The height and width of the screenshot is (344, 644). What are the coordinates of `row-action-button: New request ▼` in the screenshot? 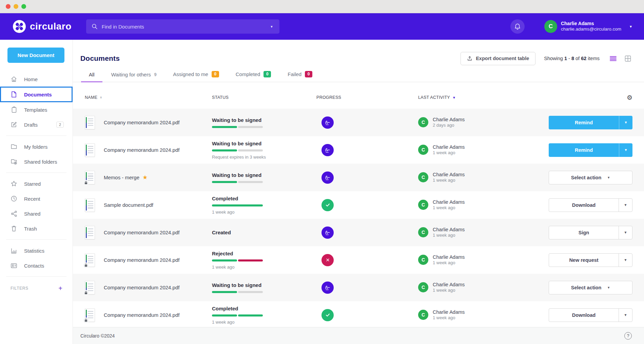 It's located at (591, 260).